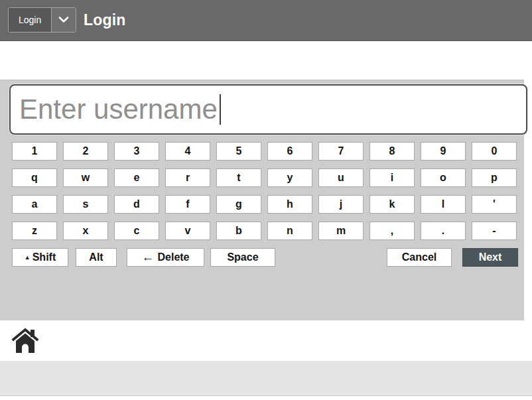 This screenshot has height=400, width=532. What do you see at coordinates (86, 204) in the screenshot?
I see `key-s: s` at bounding box center [86, 204].